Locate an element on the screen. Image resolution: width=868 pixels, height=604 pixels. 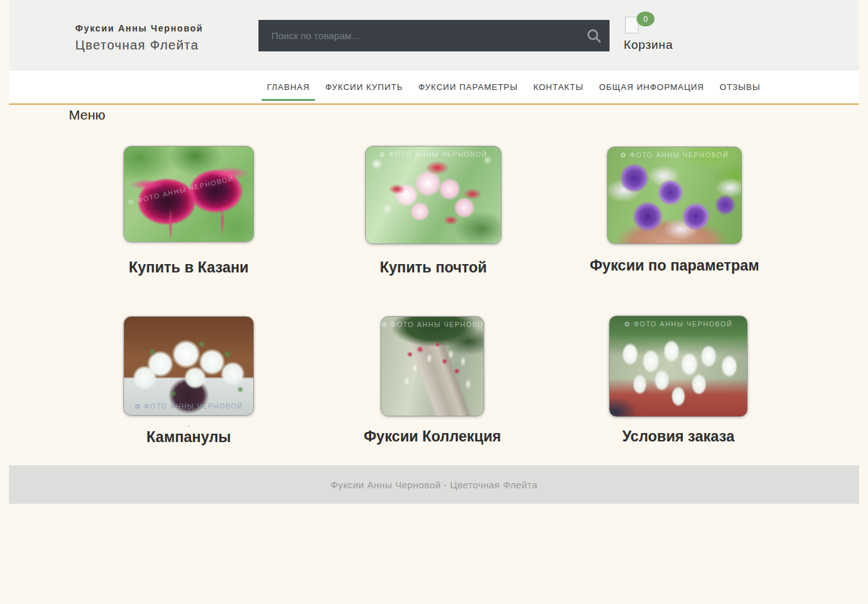
category-title: Фуксии Коллекция is located at coordinates (433, 437).